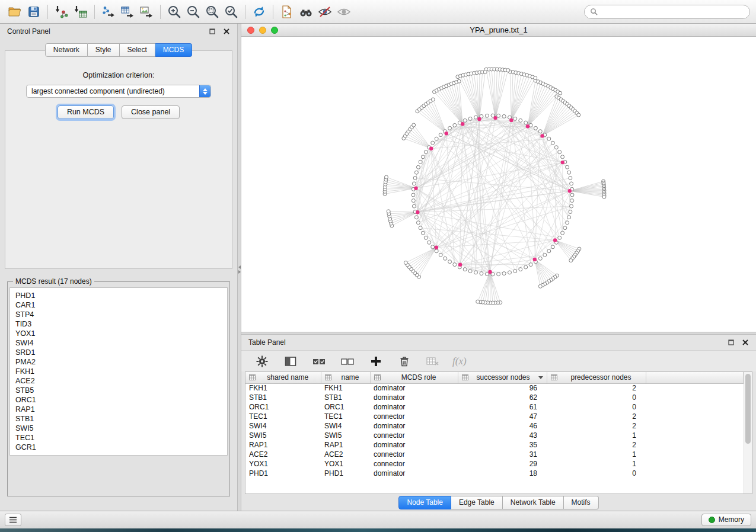 The width and height of the screenshot is (756, 532). What do you see at coordinates (376, 361) in the screenshot?
I see `create-column-button` at bounding box center [376, 361].